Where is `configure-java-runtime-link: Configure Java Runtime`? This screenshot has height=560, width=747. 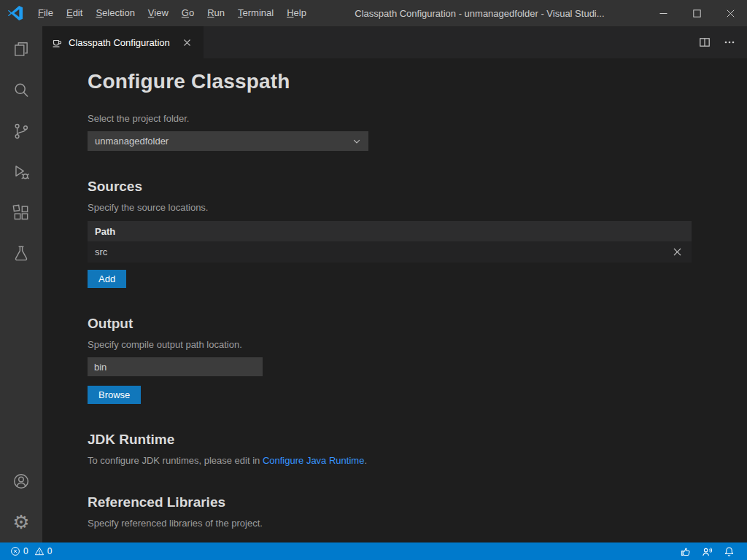
configure-java-runtime-link: Configure Java Runtime is located at coordinates (314, 461).